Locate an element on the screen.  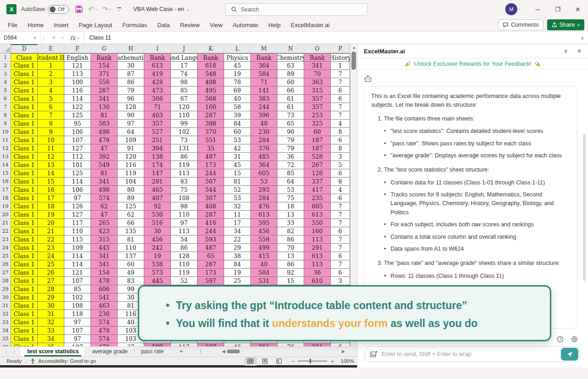
row-header-31: 31 is located at coordinates (6, 306).